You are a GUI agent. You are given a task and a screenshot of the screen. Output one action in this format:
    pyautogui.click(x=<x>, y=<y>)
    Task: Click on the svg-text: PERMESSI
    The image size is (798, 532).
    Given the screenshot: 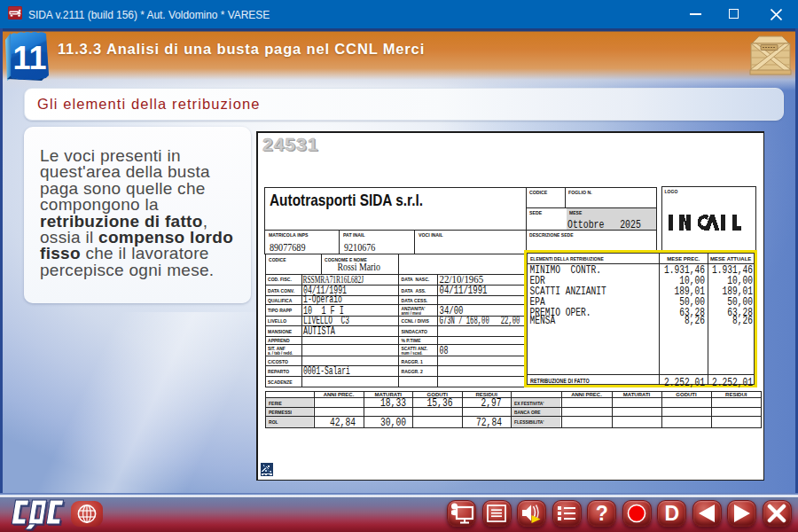 What is the action you would take?
    pyautogui.click(x=280, y=411)
    